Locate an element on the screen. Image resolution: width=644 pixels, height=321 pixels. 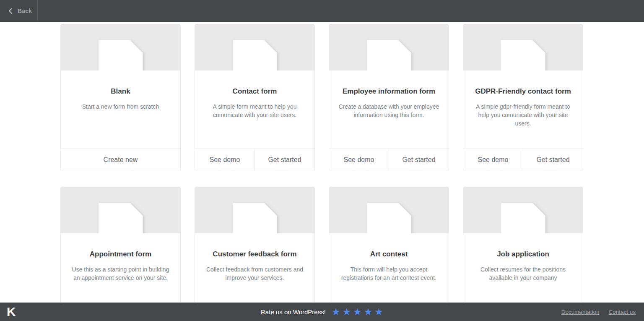
card-body: Contact form A simple form meant to help… is located at coordinates (255, 110).